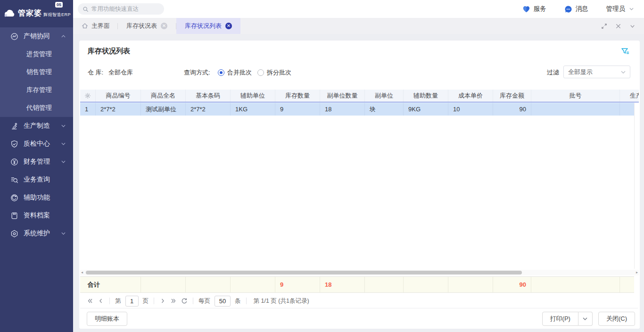  I want to click on column-header: 辅助单位, so click(253, 96).